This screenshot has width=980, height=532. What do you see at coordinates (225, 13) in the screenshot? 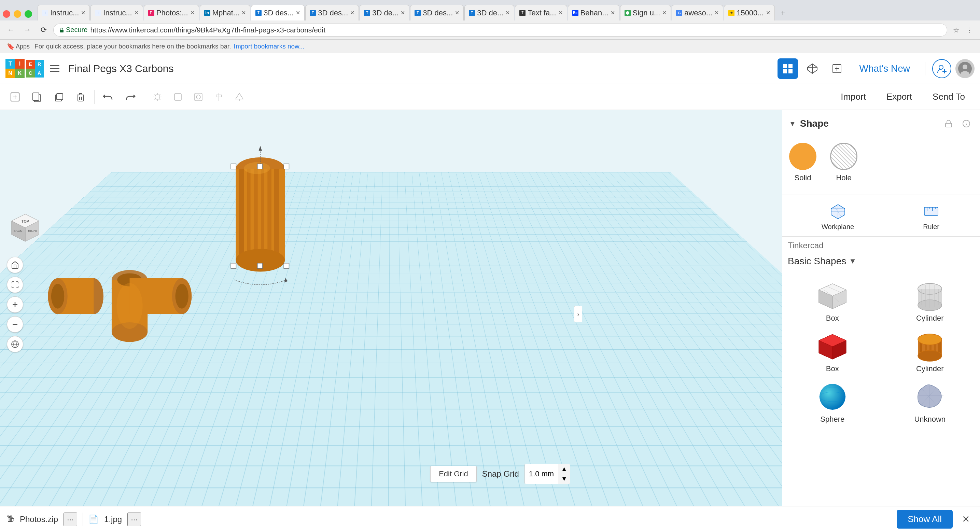
I see `tab-linkedin: in Mphat... ✕` at bounding box center [225, 13].